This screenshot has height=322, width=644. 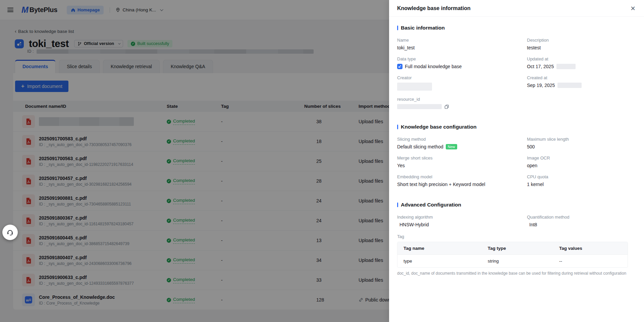 What do you see at coordinates (513, 255) in the screenshot?
I see `tag-table: Tag name Tag type Tag values type string…` at bounding box center [513, 255].